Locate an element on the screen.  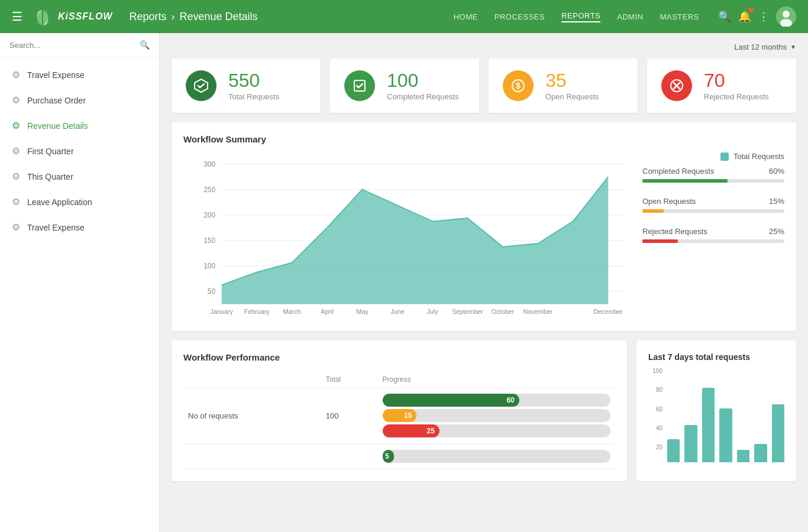
time-filter-label: Last 12 months is located at coordinates (761, 47).